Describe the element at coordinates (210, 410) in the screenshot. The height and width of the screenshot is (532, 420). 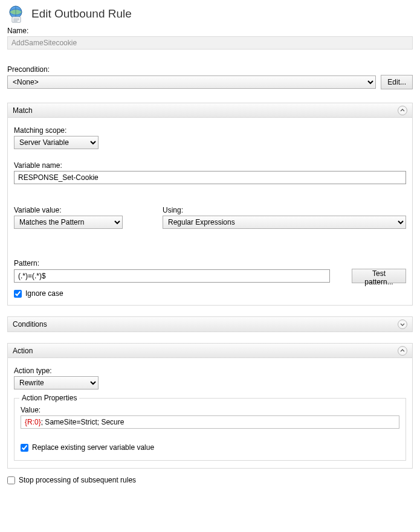
I see `value-label: Value:` at that location.